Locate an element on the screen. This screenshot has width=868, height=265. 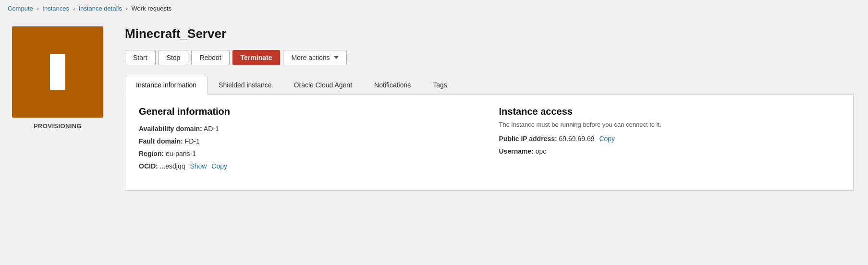
breadcrumb-instance-details: Instance details is located at coordinates (100, 9).